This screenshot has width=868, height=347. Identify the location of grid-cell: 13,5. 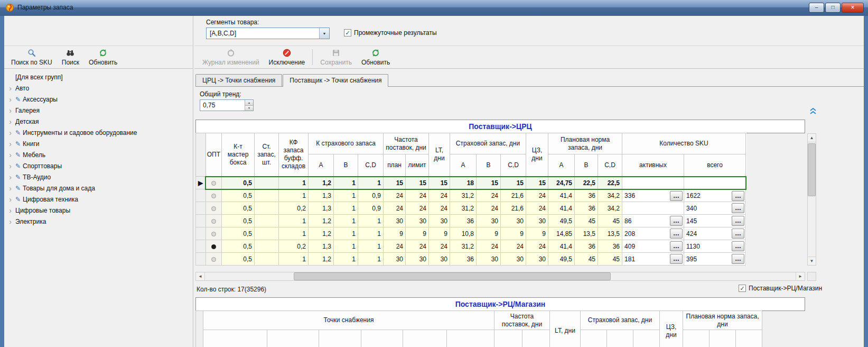
(586, 234).